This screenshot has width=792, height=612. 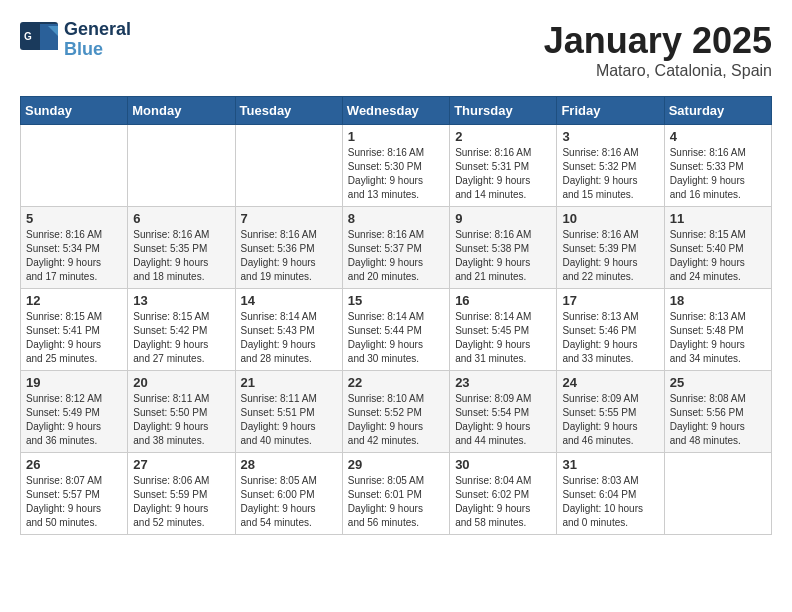 I want to click on title-area: January 2025 Mataro, Catalonia, Spain, so click(x=658, y=50).